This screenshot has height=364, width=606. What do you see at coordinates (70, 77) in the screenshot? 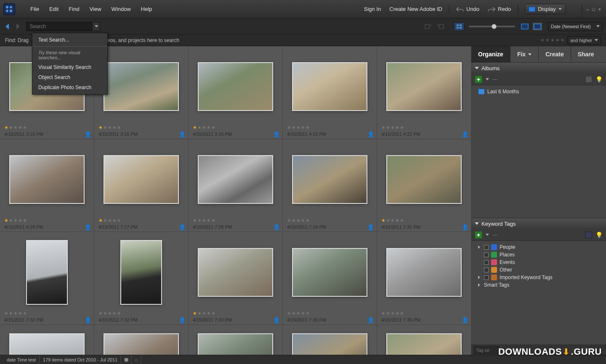
I see `object-search-item: Object Search` at bounding box center [70, 77].